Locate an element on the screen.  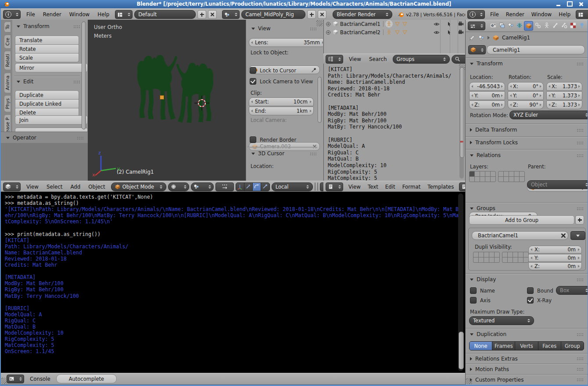
cursor-panel-header: 3D Cursor is located at coordinates (284, 154).